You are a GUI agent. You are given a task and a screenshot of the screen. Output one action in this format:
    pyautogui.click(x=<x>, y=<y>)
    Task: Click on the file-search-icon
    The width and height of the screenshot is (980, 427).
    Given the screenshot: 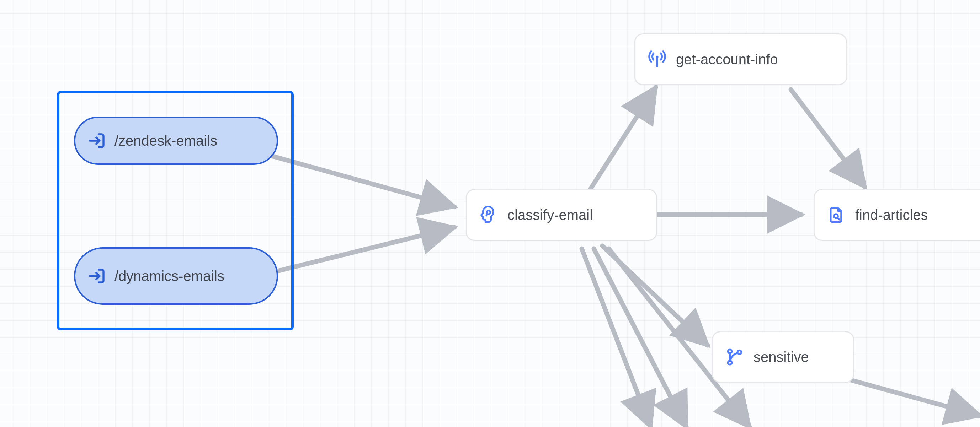 What is the action you would take?
    pyautogui.click(x=836, y=215)
    